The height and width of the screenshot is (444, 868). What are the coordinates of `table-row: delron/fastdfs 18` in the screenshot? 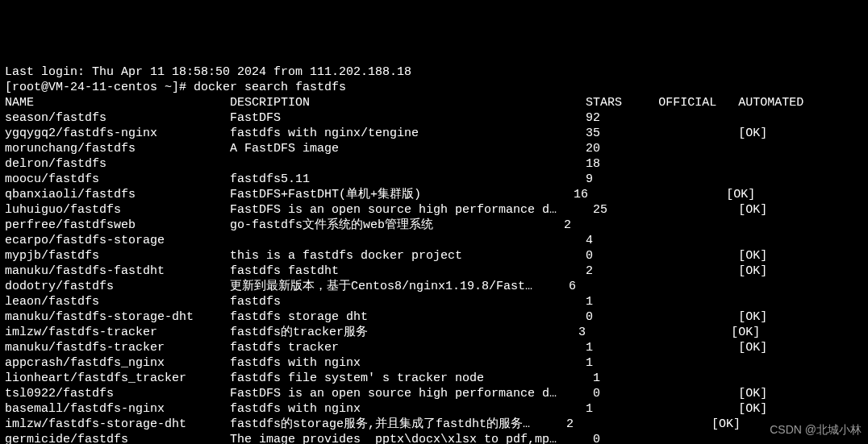 It's located at (434, 164).